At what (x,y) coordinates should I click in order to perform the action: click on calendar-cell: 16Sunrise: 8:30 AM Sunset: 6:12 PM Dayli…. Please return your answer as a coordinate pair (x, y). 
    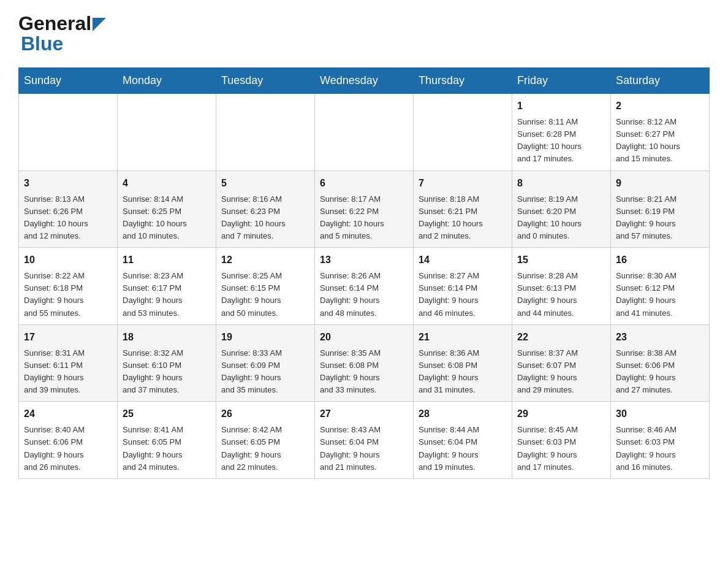
    Looking at the image, I should click on (661, 286).